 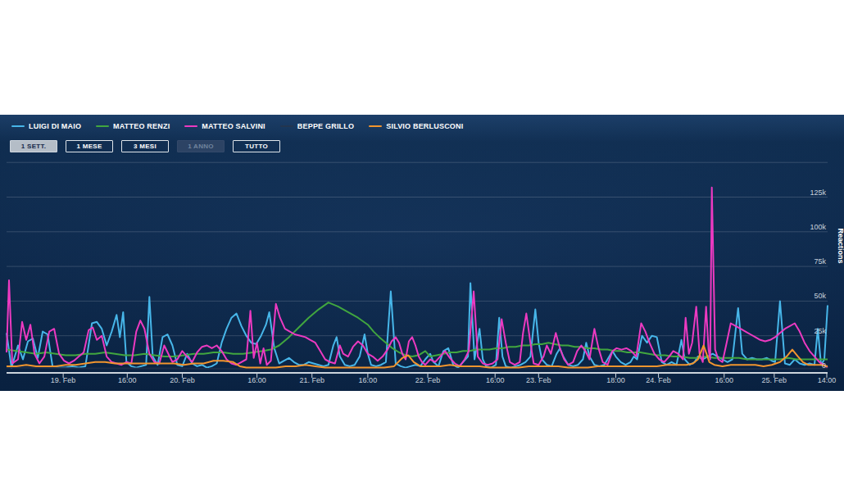 What do you see at coordinates (182, 380) in the screenshot?
I see `x-axis-label: 20. Feb` at bounding box center [182, 380].